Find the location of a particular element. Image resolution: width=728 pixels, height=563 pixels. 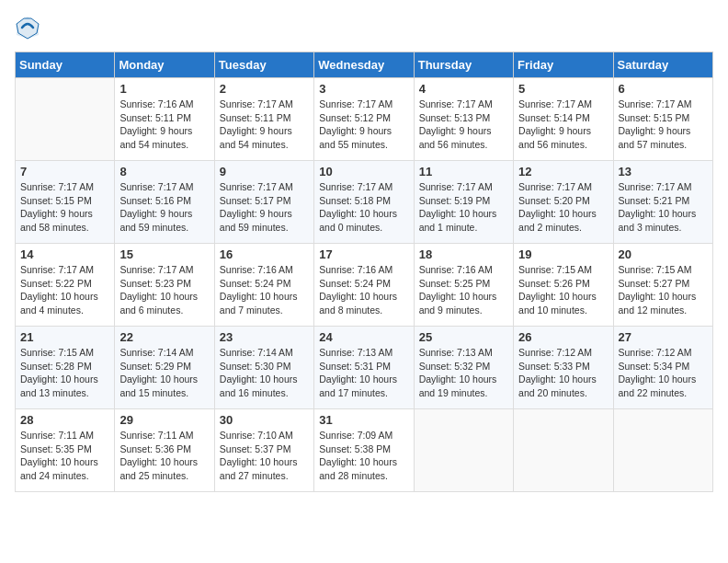

weekday-header-wednesday: Wednesday is located at coordinates (364, 65).